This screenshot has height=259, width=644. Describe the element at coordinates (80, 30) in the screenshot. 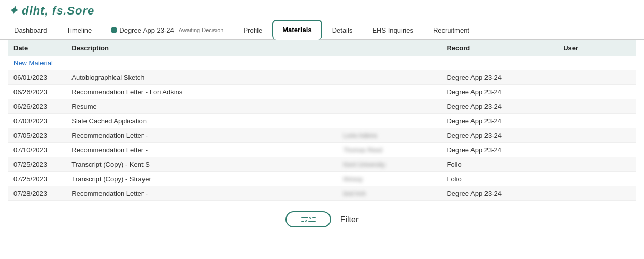

I see `tab-timeline: Timeline` at that location.